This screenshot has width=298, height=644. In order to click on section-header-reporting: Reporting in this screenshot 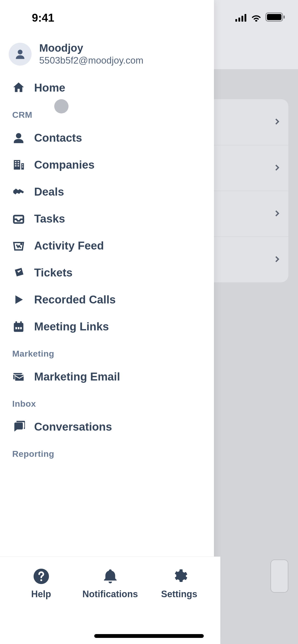, I will do `click(107, 452)`.